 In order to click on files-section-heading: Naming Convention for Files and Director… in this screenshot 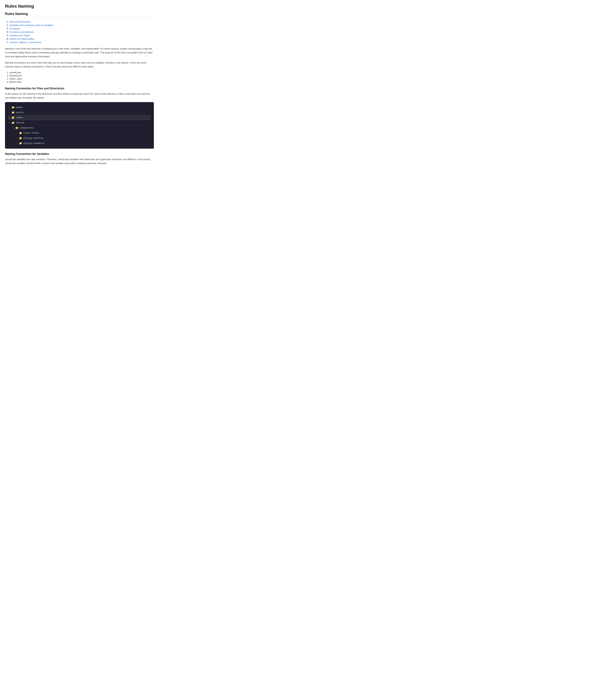, I will do `click(79, 89)`.